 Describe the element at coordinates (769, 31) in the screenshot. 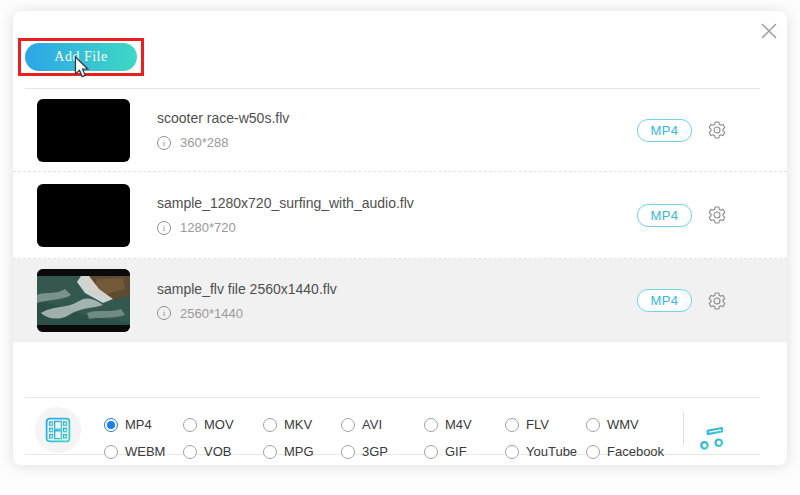

I see `close-icon` at that location.